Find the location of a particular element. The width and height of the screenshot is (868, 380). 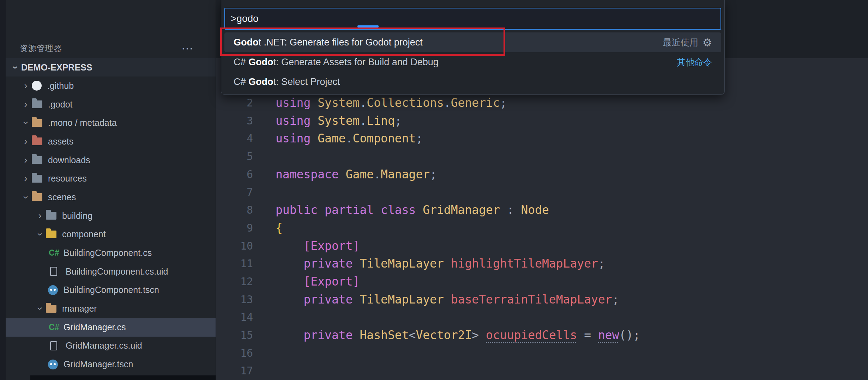

line-number: 2 is located at coordinates (234, 103).